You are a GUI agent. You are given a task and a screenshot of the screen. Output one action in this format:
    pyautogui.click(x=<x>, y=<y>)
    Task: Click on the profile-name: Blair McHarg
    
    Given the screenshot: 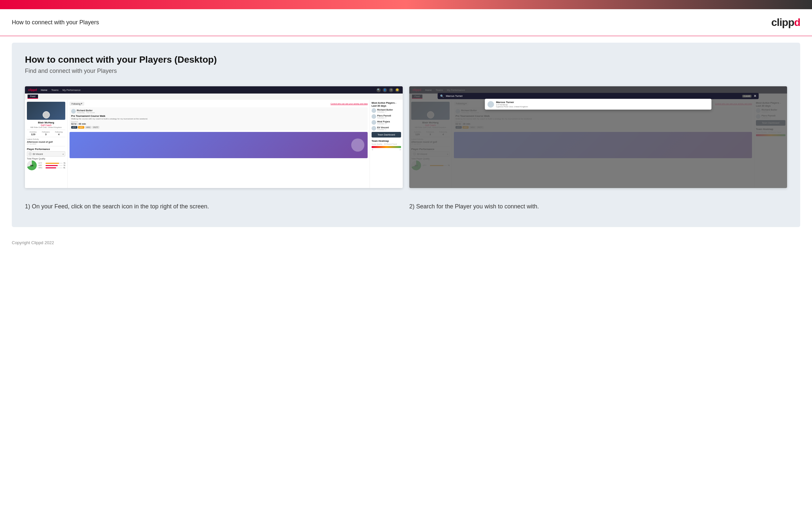 What is the action you would take?
    pyautogui.click(x=46, y=122)
    